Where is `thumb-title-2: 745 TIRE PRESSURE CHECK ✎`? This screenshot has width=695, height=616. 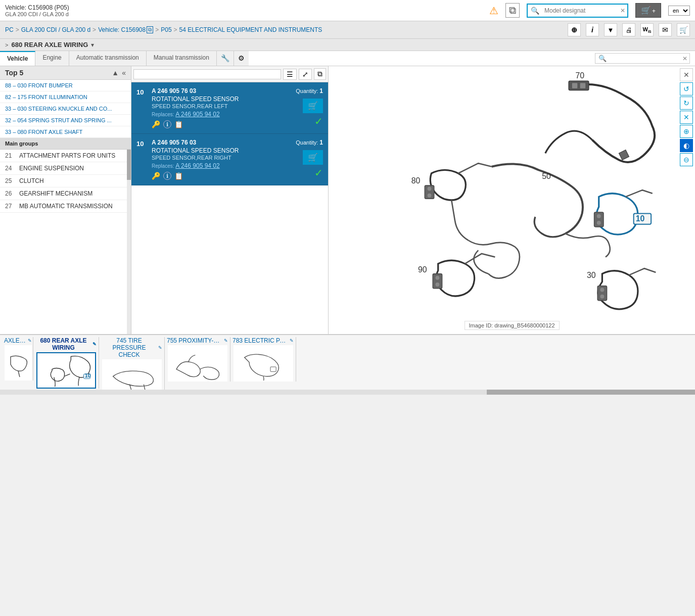
thumb-title-2: 745 TIRE PRESSURE CHECK ✎ is located at coordinates (131, 348).